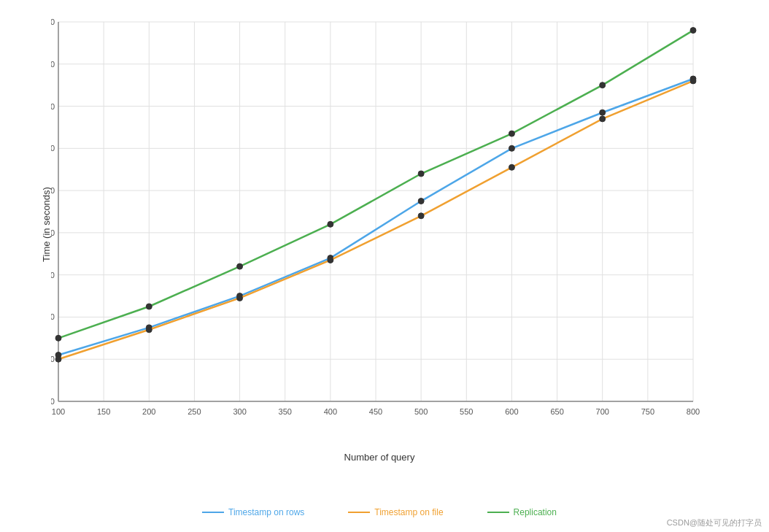 The height and width of the screenshot is (532, 769). Describe the element at coordinates (522, 512) in the screenshot. I see `legend-item-replication: Replication` at that location.